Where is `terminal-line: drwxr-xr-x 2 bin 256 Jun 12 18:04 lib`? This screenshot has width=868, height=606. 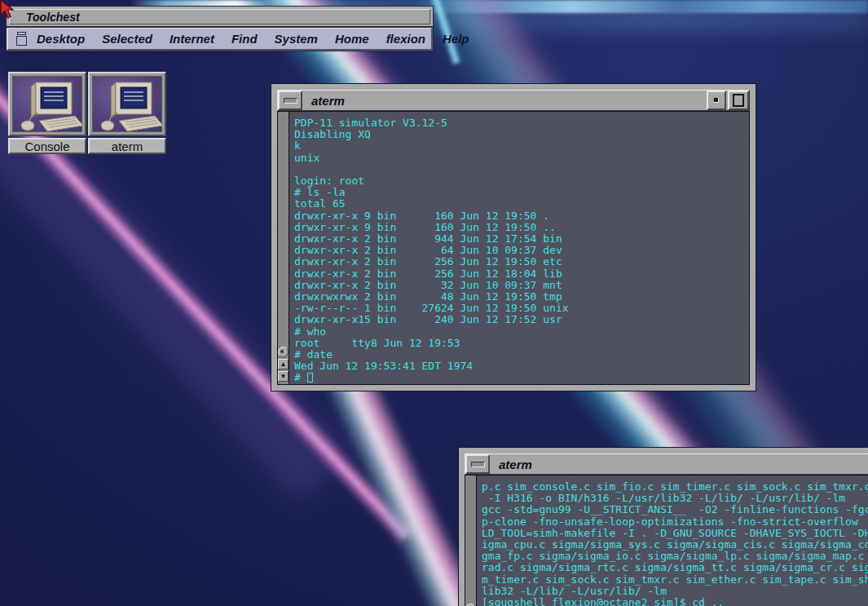
terminal-line: drwxr-xr-x 2 bin 256 Jun 12 18:04 lib is located at coordinates (520, 274).